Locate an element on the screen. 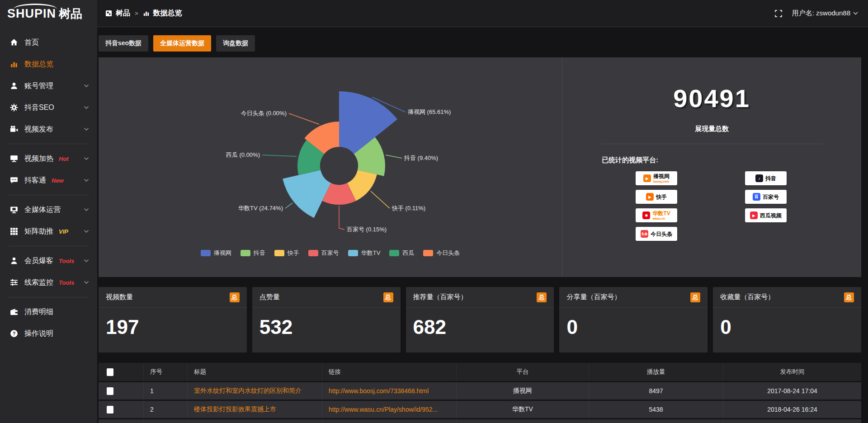 Image resolution: width=868 pixels, height=423 pixels. stat-card-视频数量: 视频数量总197 is located at coordinates (173, 320).